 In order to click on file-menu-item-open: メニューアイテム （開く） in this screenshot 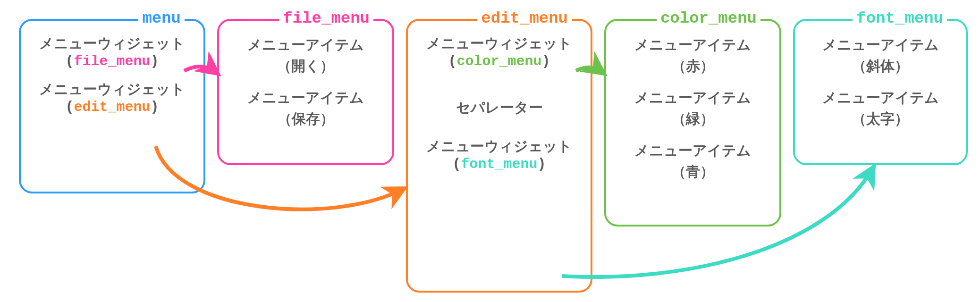, I will do `click(306, 55)`.